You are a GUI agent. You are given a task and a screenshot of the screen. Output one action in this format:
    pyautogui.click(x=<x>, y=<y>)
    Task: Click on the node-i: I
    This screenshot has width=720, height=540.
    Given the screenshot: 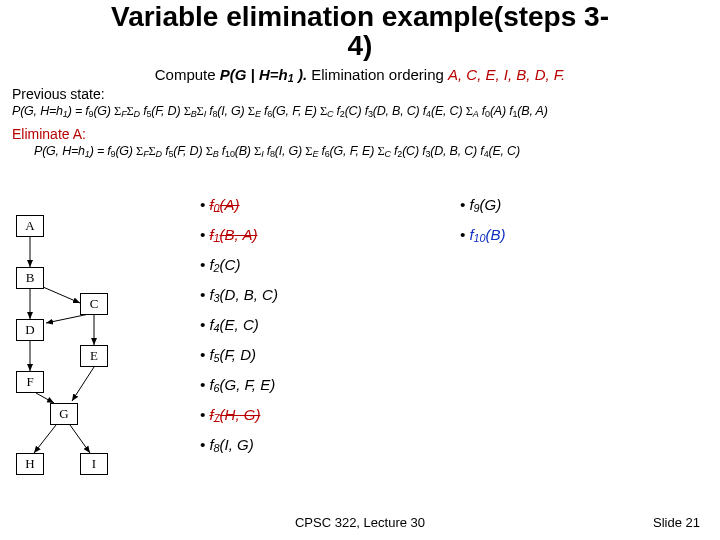 What is the action you would take?
    pyautogui.click(x=94, y=464)
    